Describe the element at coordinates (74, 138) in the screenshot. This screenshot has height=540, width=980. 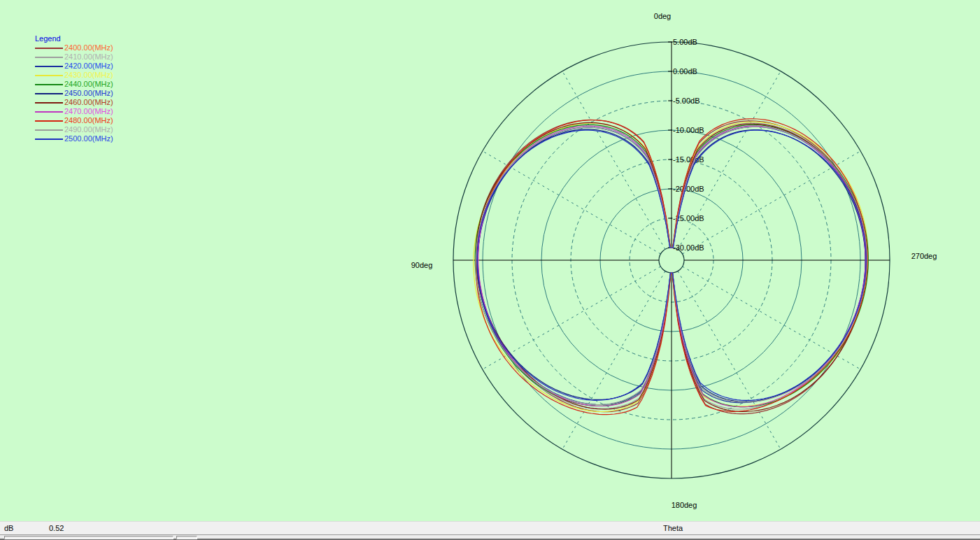
I see `legend-item: 2500.00(MHz)` at that location.